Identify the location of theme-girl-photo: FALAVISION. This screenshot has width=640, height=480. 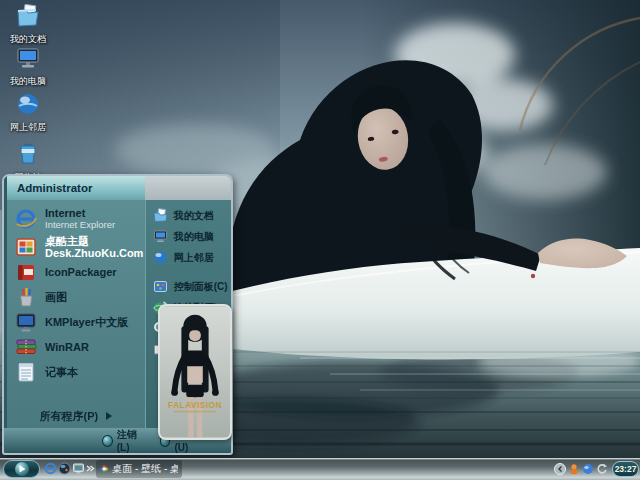
(195, 372).